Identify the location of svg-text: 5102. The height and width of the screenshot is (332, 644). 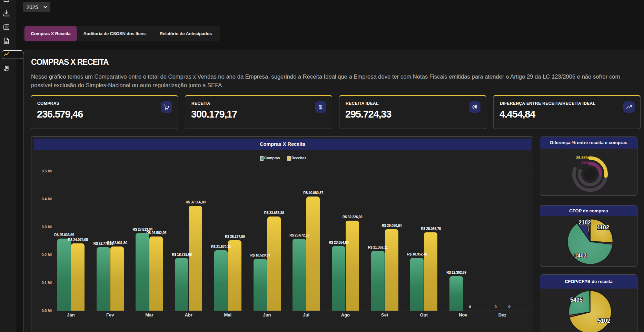
(604, 321).